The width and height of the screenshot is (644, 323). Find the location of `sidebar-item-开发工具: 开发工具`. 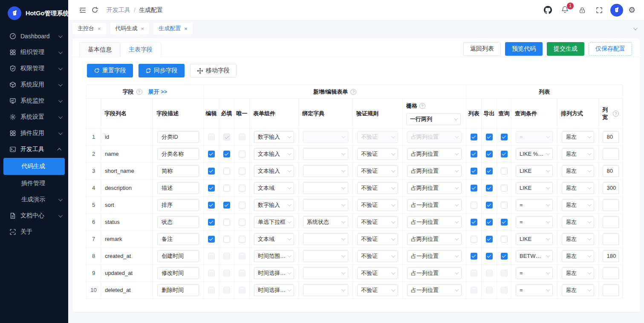

sidebar-item-开发工具: 开发工具 is located at coordinates (34, 149).